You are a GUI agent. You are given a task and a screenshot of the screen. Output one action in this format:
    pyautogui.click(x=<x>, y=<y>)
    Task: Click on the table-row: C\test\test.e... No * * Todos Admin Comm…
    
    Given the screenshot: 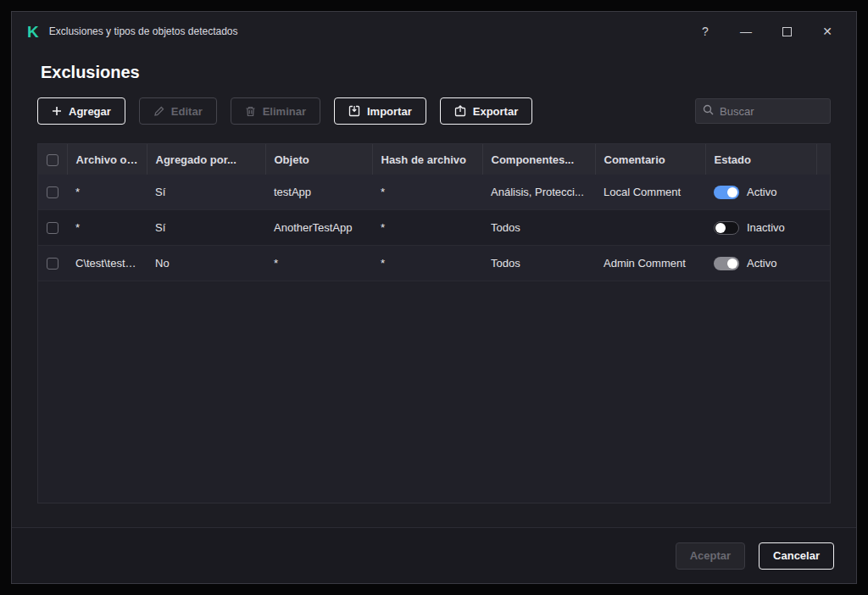 What is the action you would take?
    pyautogui.click(x=434, y=264)
    